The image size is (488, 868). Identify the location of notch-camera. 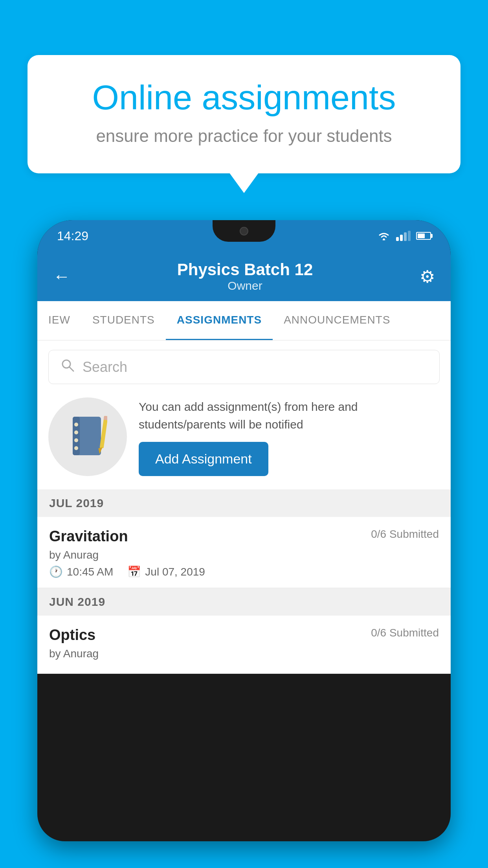
(244, 231).